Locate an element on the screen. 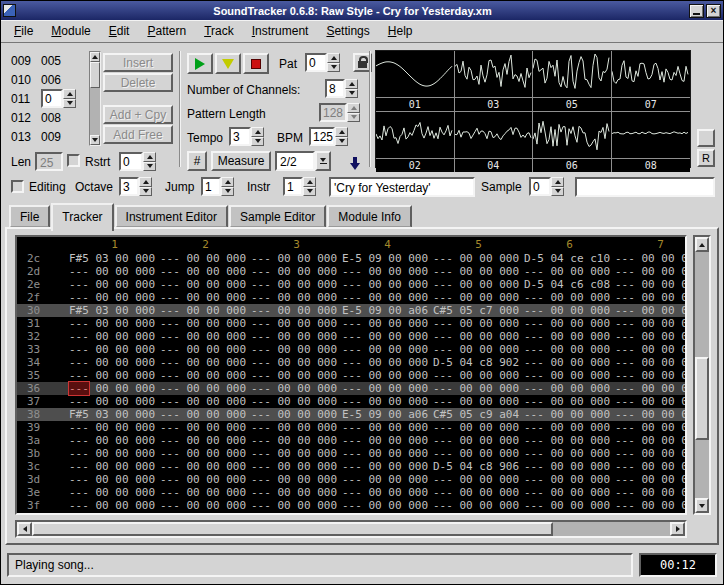  restart-spinner: 0 is located at coordinates (138, 162).